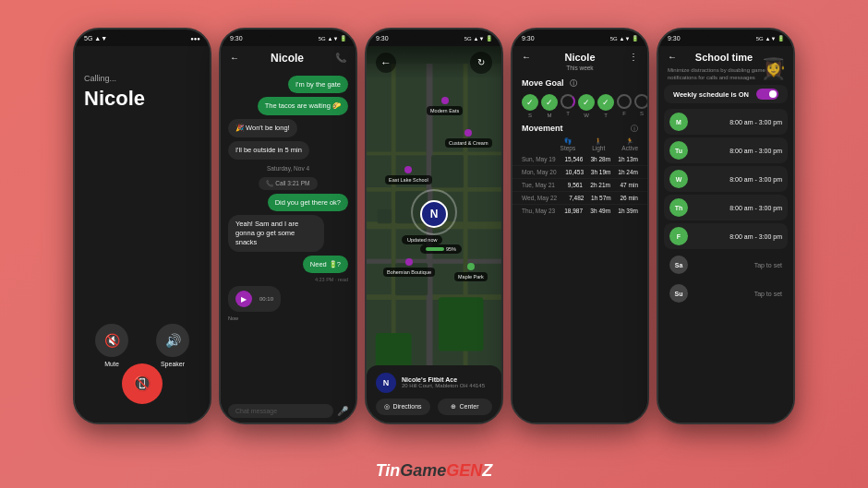 Image resolution: width=868 pixels, height=488 pixels. What do you see at coordinates (586, 102) in the screenshot?
I see `check-circle-3: ✓` at bounding box center [586, 102].